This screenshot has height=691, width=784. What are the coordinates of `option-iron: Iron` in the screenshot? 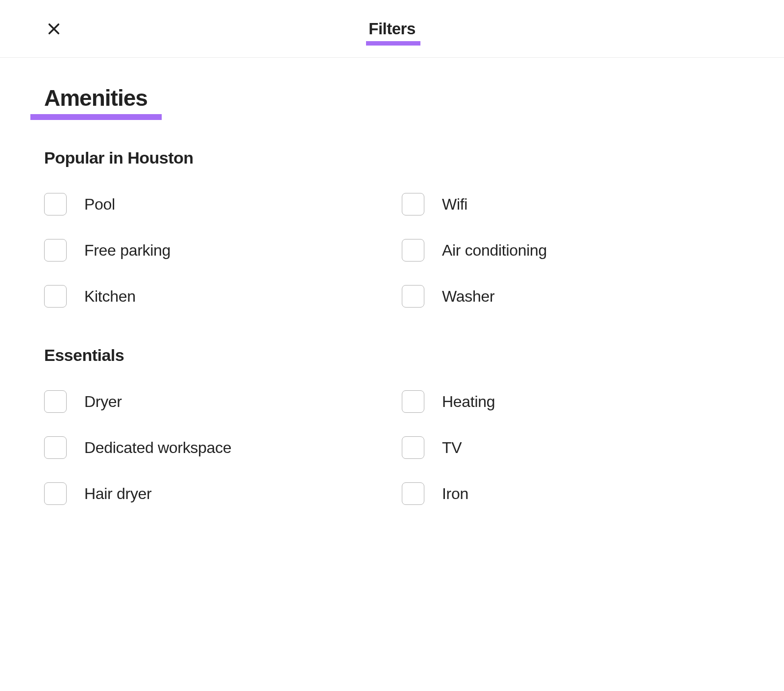 It's located at (571, 494).